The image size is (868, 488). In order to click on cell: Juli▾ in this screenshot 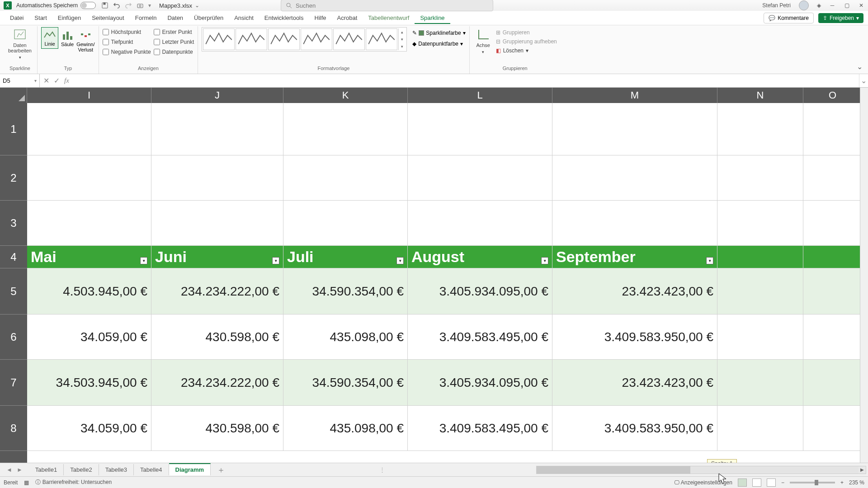, I will do `click(345, 257)`.